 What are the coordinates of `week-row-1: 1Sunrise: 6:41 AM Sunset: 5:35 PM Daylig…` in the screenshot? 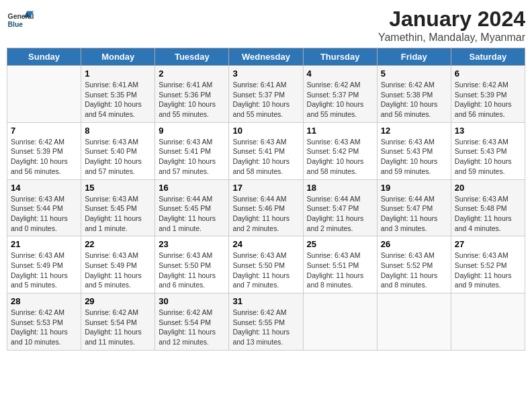 It's located at (266, 94).